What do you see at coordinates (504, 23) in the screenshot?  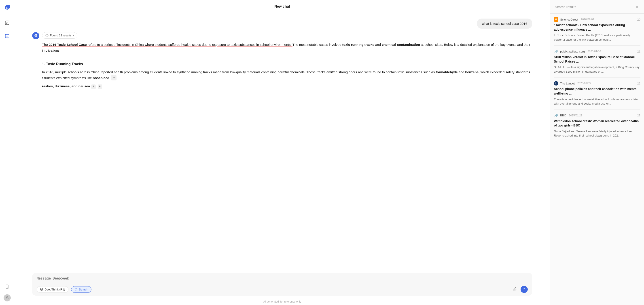 I see `user-message: what is toxic school case 2016` at bounding box center [504, 23].